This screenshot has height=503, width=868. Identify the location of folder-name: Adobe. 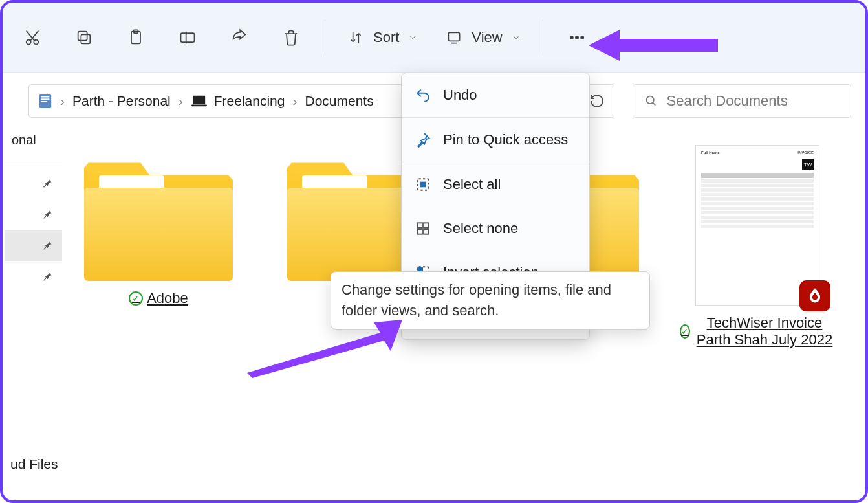
(168, 298).